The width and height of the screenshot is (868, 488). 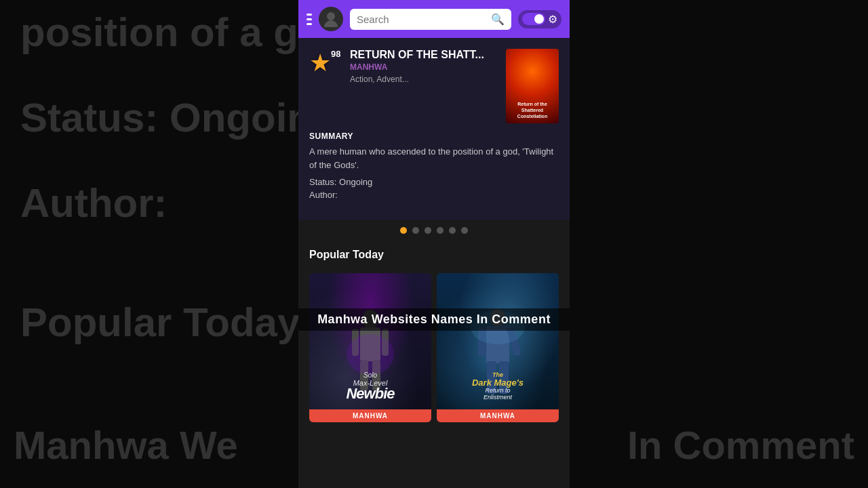 What do you see at coordinates (434, 136) in the screenshot?
I see `summary-label: SUMMARY` at bounding box center [434, 136].